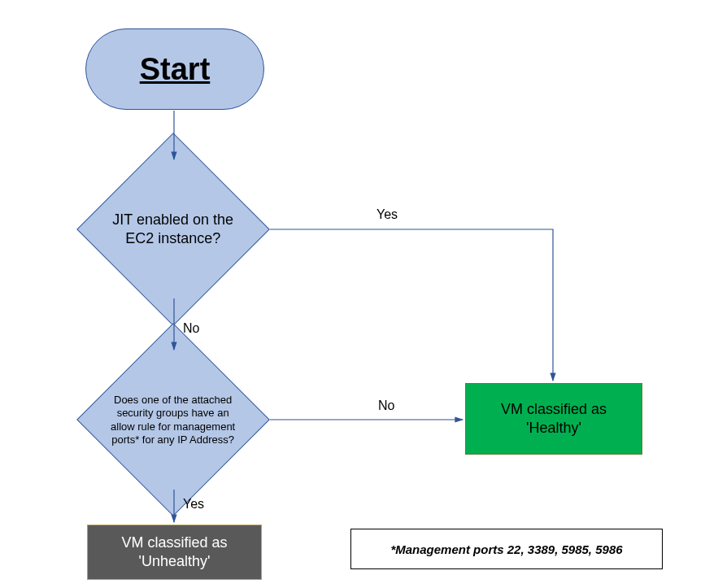  Describe the element at coordinates (173, 420) in the screenshot. I see `decision-sg-label: Does one of the attached security groups…` at that location.